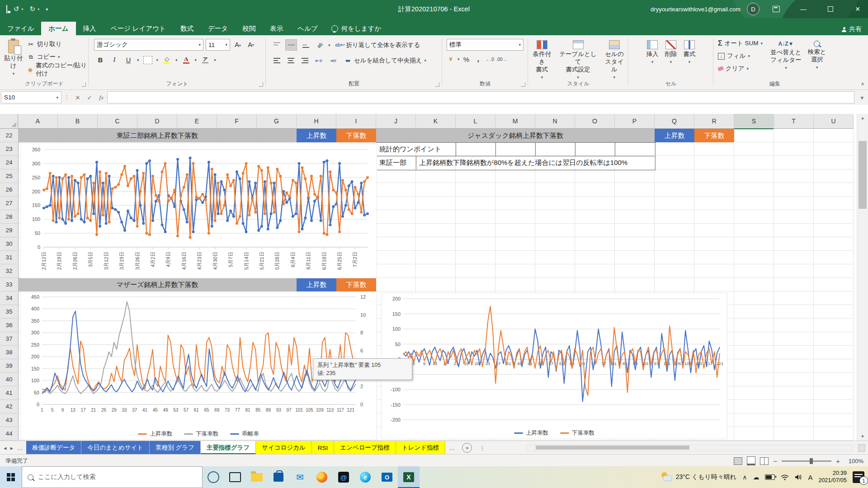 The width and height of the screenshot is (868, 488). Describe the element at coordinates (9, 393) in the screenshot. I see `row-header-41: 41` at that location.